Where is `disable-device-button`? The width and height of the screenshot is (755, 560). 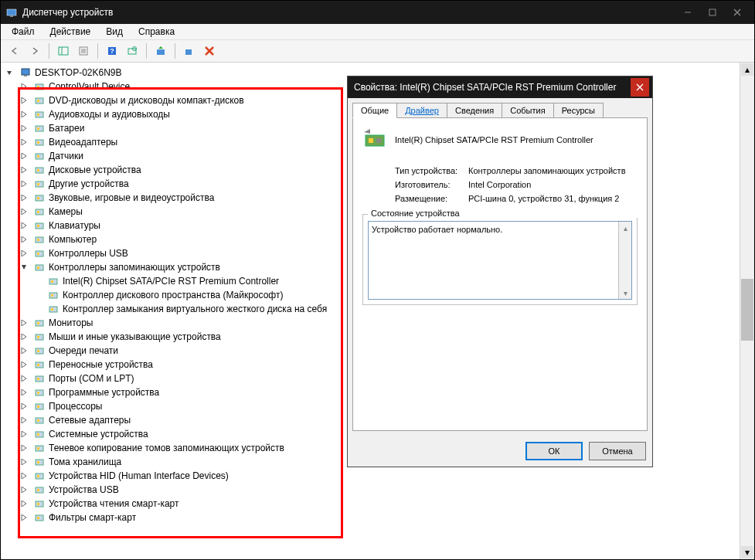
disable-device-button is located at coordinates (209, 51).